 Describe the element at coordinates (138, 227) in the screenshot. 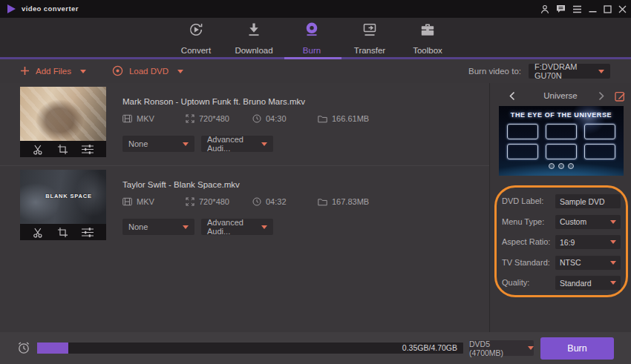

I see `subtitle-dropdown-value: None` at that location.